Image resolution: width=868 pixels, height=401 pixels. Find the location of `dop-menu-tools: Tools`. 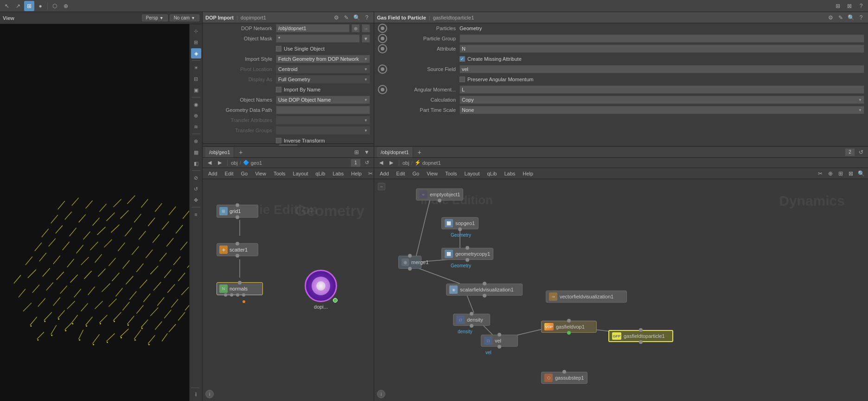

dop-menu-tools: Tools is located at coordinates (451, 174).